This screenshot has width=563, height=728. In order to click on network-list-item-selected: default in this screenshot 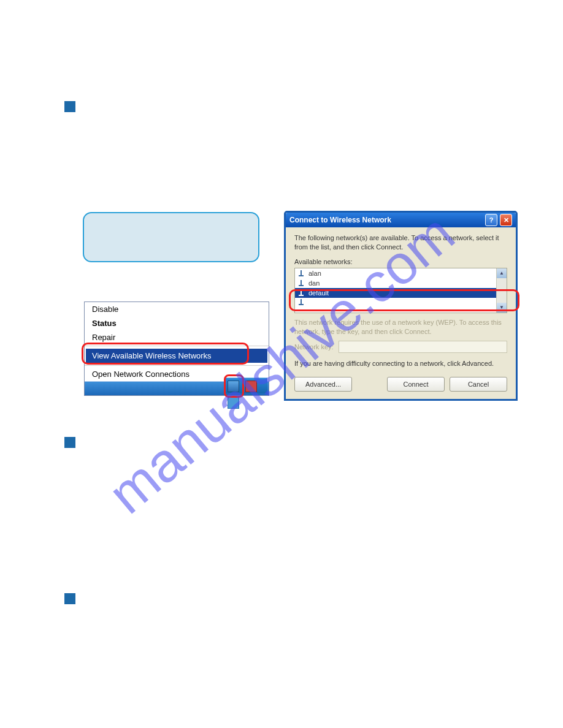, I will do `click(401, 293)`.